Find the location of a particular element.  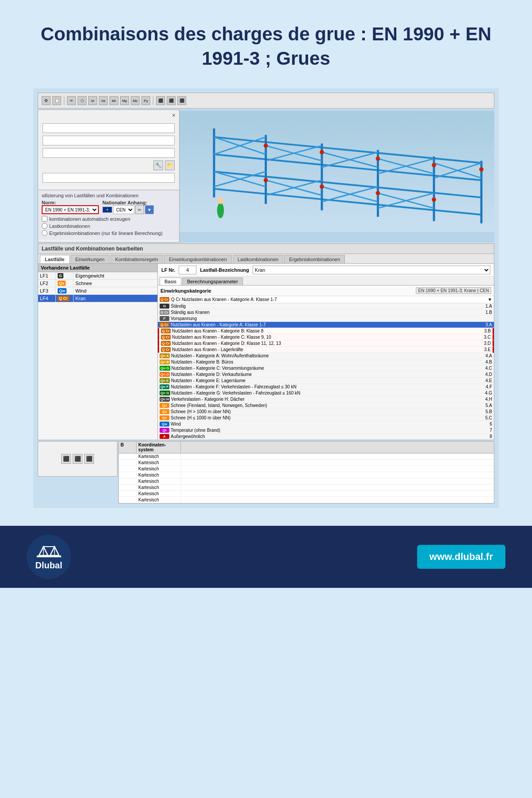

ergebniskomb-radio is located at coordinates (44, 233).